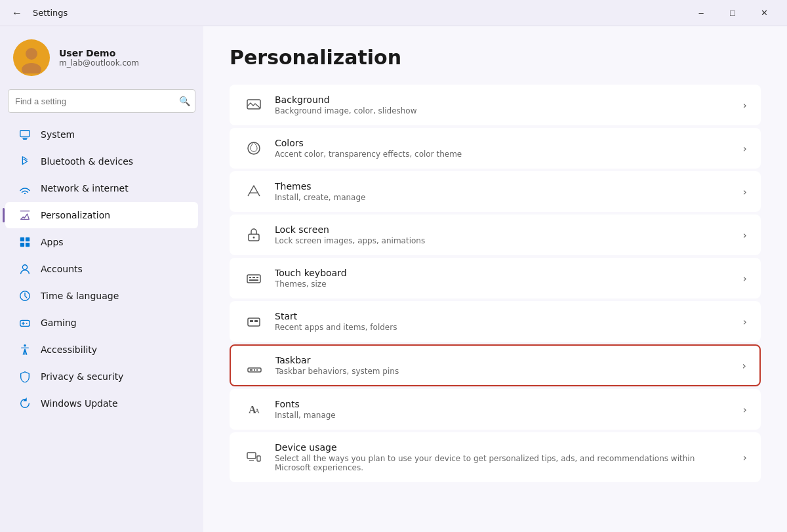 Image resolution: width=787 pixels, height=532 pixels. I want to click on background-text: Background Background image, color, slid…, so click(504, 105).